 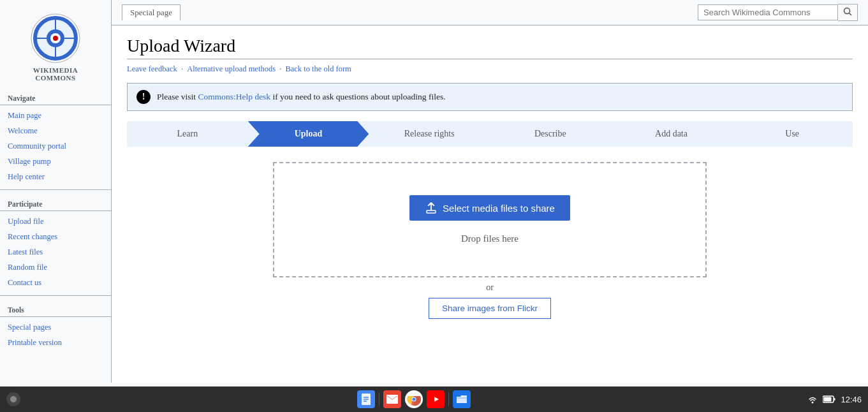 I want to click on back-to-old-form-link: Back to the old form, so click(x=318, y=69).